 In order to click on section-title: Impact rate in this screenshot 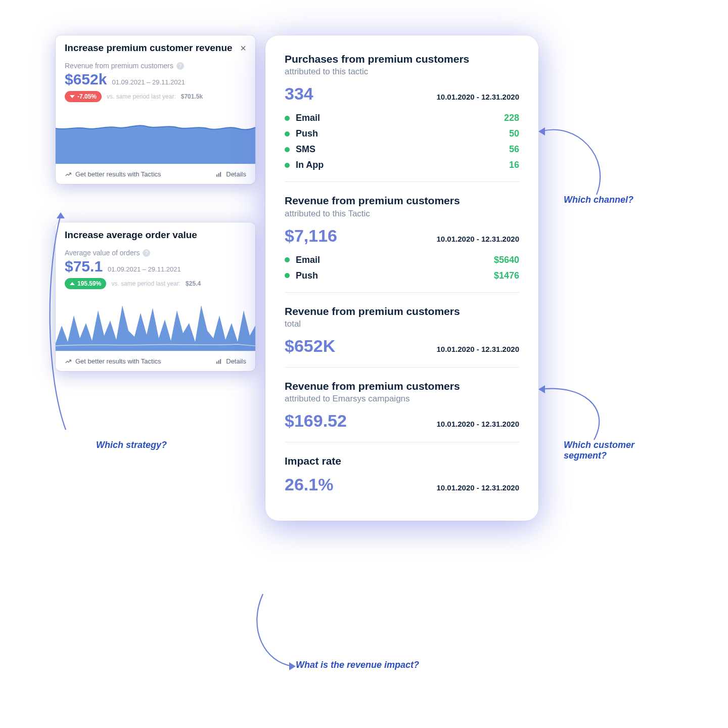, I will do `click(402, 461)`.